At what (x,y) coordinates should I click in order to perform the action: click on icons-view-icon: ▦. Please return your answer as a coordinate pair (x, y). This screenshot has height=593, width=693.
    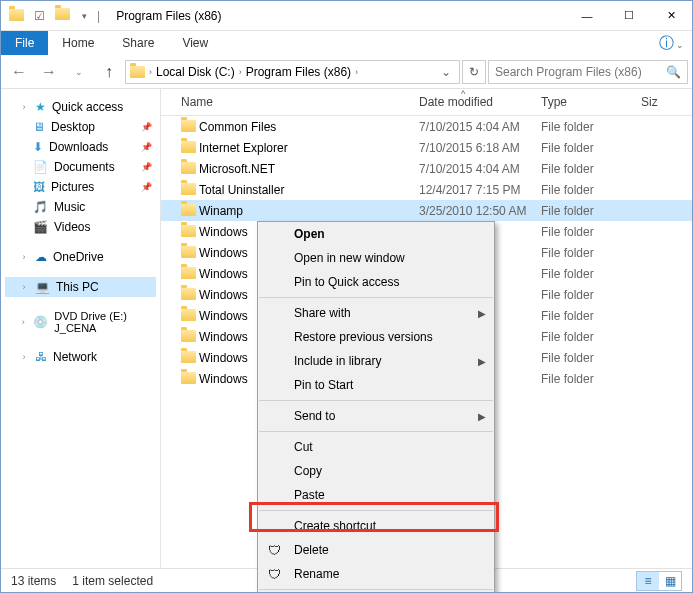
    Looking at the image, I should click on (670, 581).